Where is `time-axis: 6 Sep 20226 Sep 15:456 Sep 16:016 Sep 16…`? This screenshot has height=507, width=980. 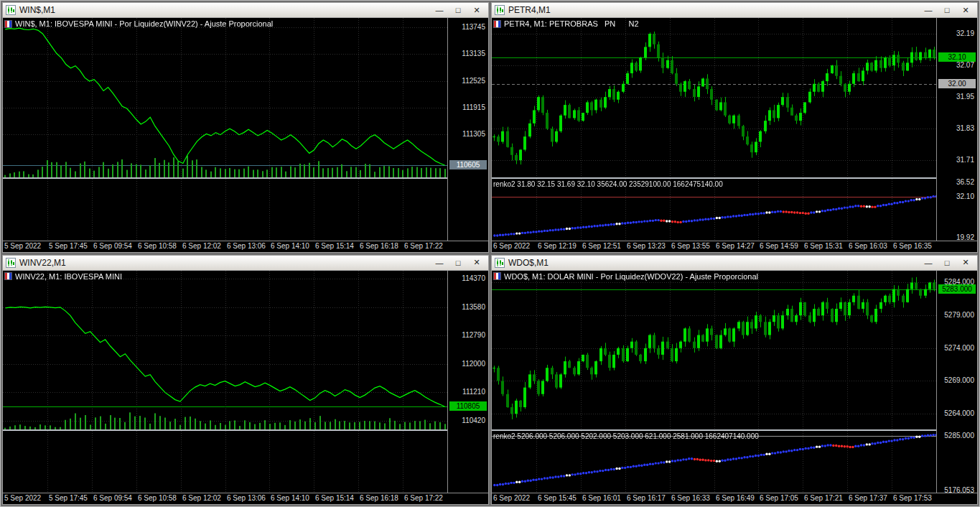
time-axis: 6 Sep 20226 Sep 15:456 Sep 16:016 Sep 16… is located at coordinates (734, 498).